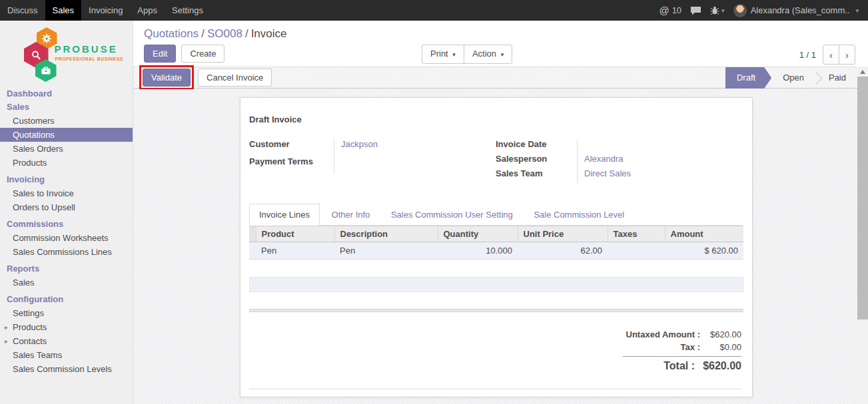 The width and height of the screenshot is (868, 404). What do you see at coordinates (718, 366) in the screenshot?
I see `total-value: $620.00` at bounding box center [718, 366].